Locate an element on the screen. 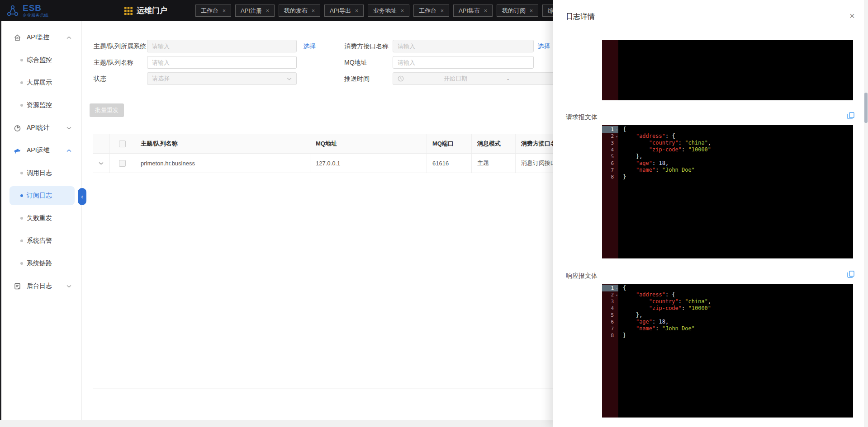 The image size is (868, 427). portal-title: 运维门户 is located at coordinates (152, 11).